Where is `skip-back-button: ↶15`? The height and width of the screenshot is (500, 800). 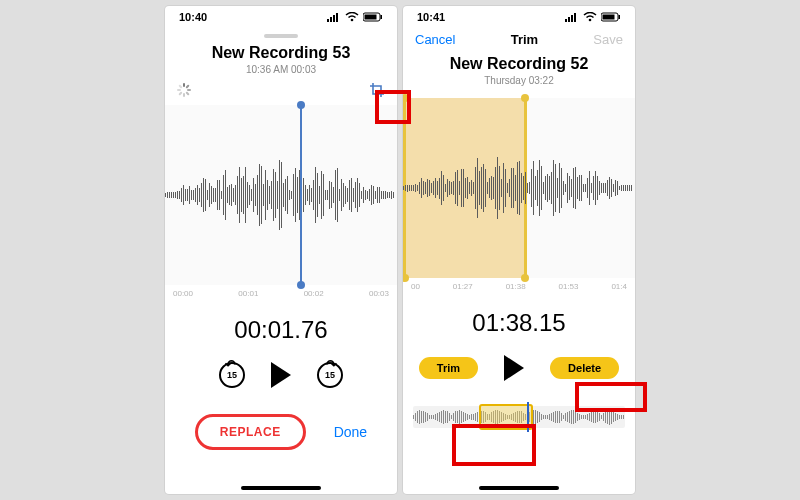 skip-back-button: ↶15 is located at coordinates (232, 375).